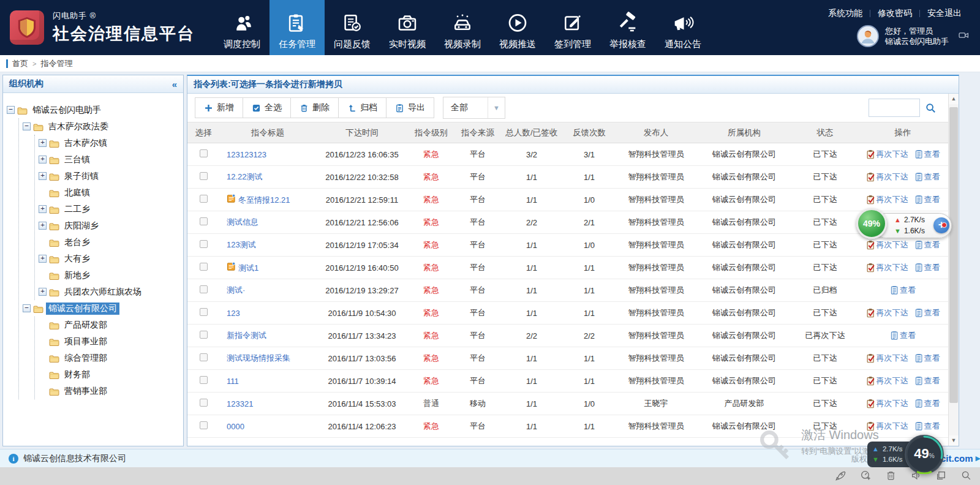 Image resolution: width=980 pixels, height=485 pixels. I want to click on nav-item-举报核查: 举报核查, so click(628, 28).